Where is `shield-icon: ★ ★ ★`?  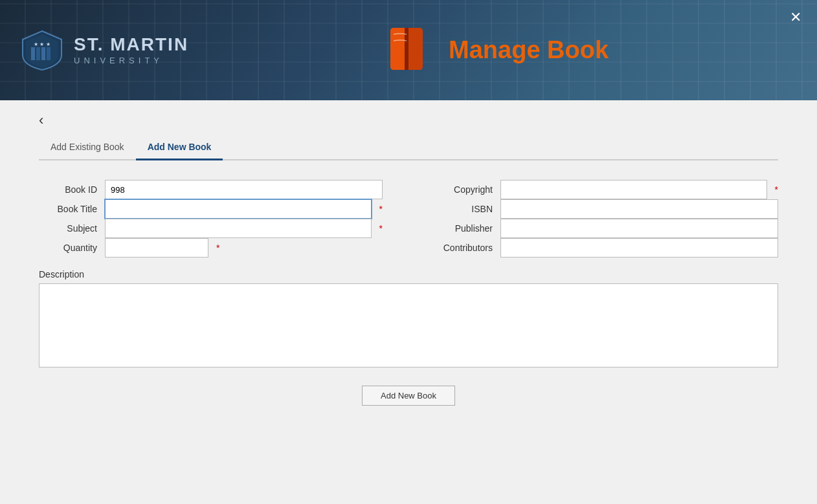 shield-icon: ★ ★ ★ is located at coordinates (42, 50).